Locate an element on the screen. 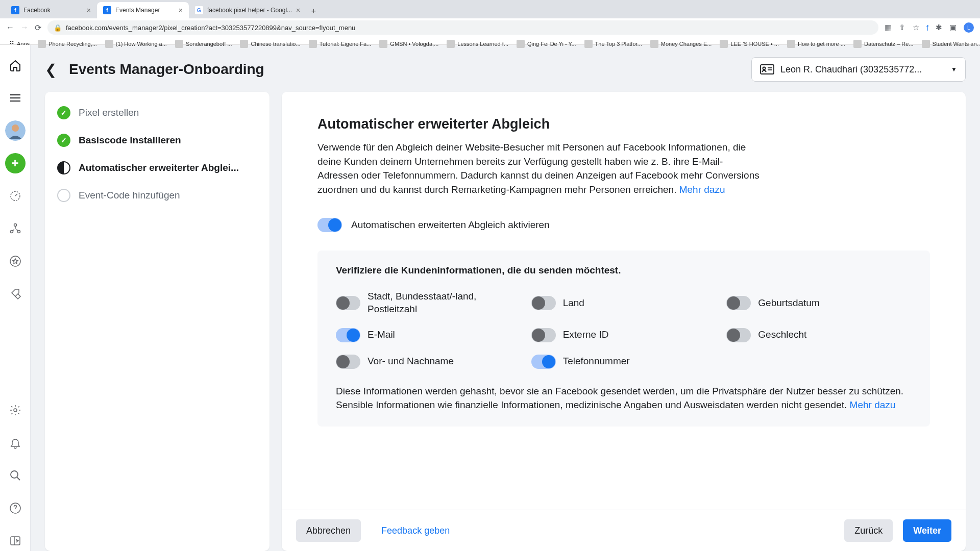  tag-icon is located at coordinates (15, 294).